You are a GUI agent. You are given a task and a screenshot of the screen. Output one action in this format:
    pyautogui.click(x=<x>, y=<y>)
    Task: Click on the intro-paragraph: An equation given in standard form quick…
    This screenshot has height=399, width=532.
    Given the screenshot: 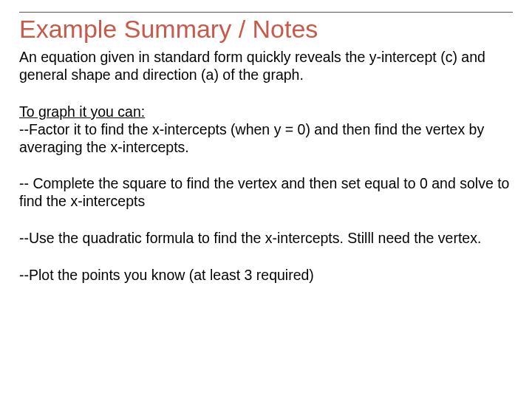 What is the action you would take?
    pyautogui.click(x=266, y=66)
    